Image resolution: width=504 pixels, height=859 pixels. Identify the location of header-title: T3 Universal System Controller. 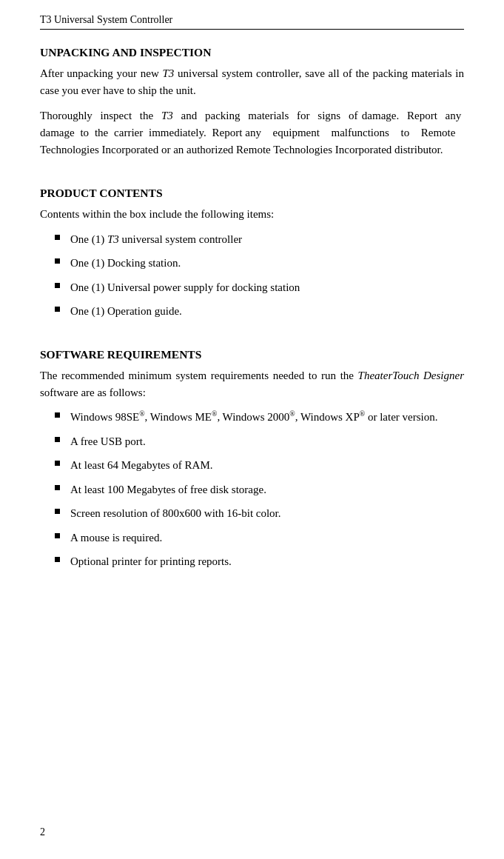
(107, 19).